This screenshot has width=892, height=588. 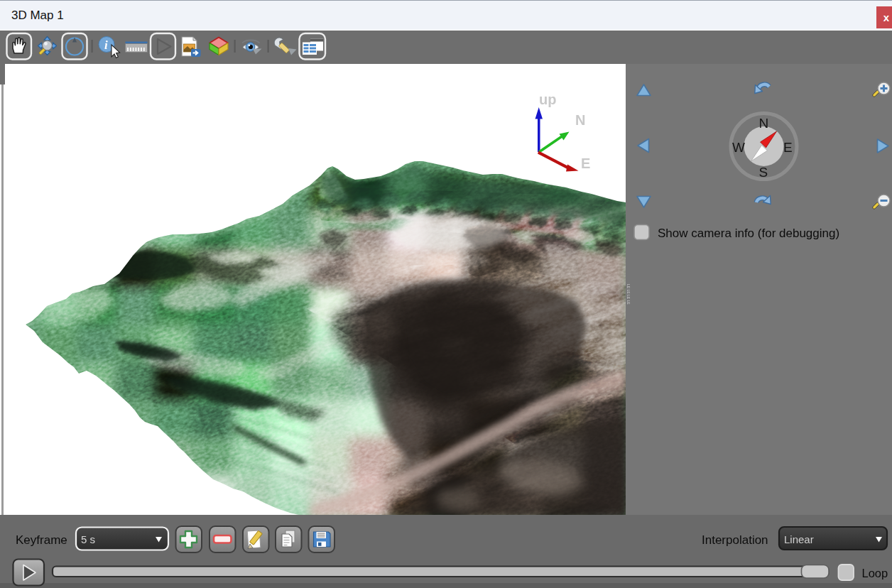 I want to click on svg-text: 5 s, so click(x=88, y=540).